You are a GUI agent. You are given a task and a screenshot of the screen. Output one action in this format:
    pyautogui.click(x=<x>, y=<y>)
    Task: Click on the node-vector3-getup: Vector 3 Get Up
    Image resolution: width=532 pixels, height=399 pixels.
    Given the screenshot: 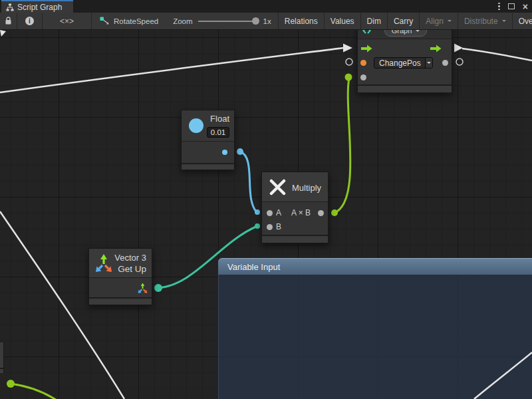 What is the action you would take?
    pyautogui.click(x=120, y=277)
    